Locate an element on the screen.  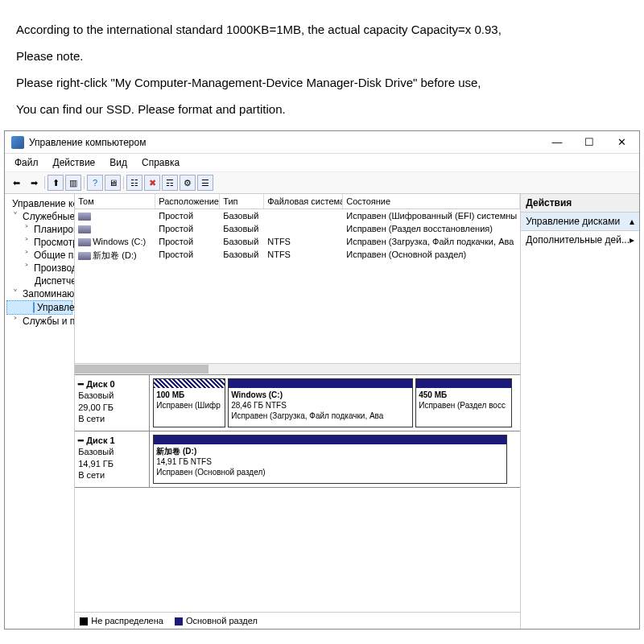
tree-task-scheduler: ˃Планировщик задани is located at coordinates (39, 229).